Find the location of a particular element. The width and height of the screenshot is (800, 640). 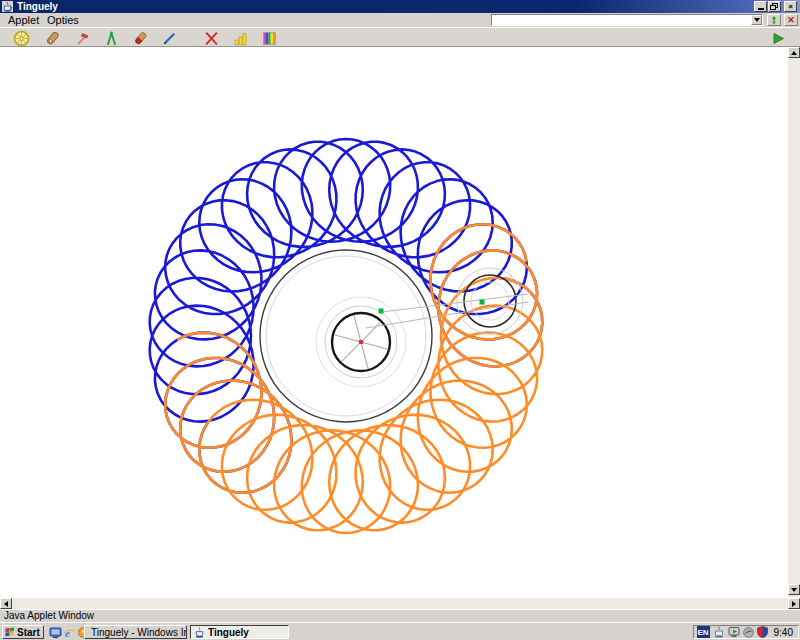

compass-tool-button is located at coordinates (111, 38).